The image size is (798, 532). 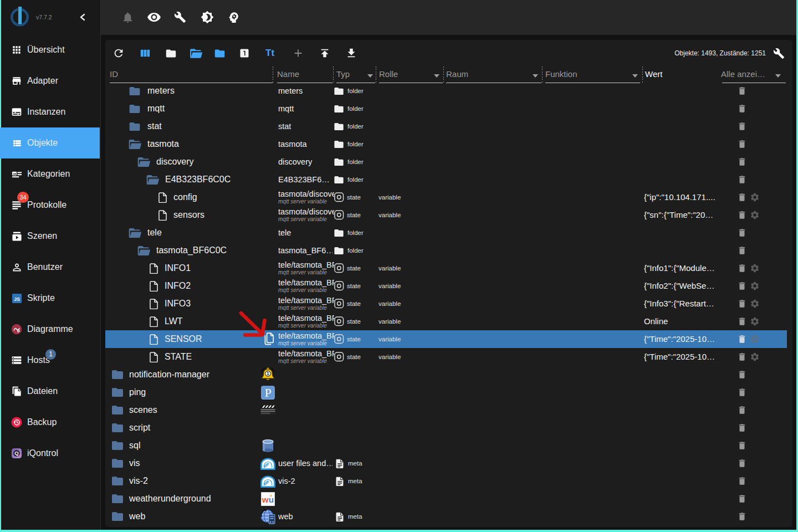 What do you see at coordinates (265, 499) in the screenshot?
I see `svg-text: w` at bounding box center [265, 499].